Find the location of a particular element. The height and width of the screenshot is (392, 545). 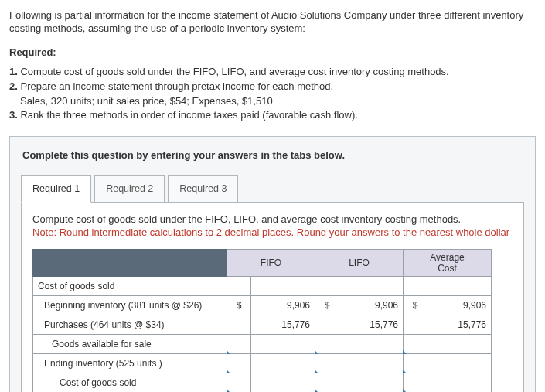

required-heading: Required: is located at coordinates (272, 53).